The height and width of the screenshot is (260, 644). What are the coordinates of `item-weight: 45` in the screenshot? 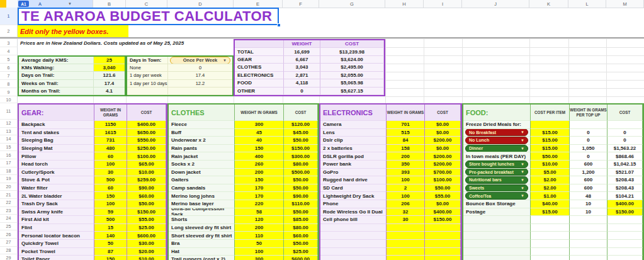 It's located at (259, 133).